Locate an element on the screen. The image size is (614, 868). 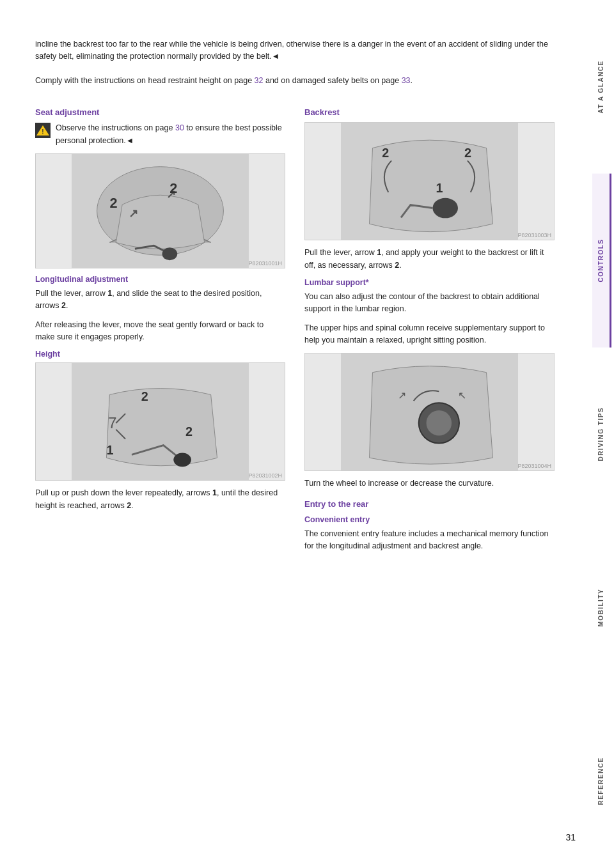
backrest-heading: Backrest is located at coordinates (430, 112).